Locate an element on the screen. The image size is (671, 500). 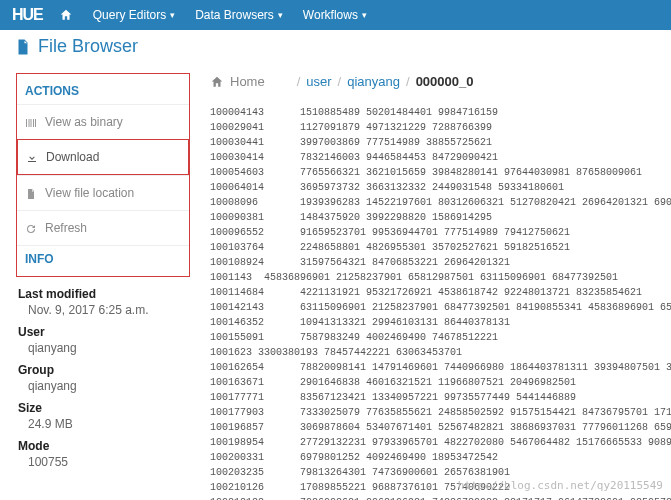
nav-label: Workflows is located at coordinates (330, 15).